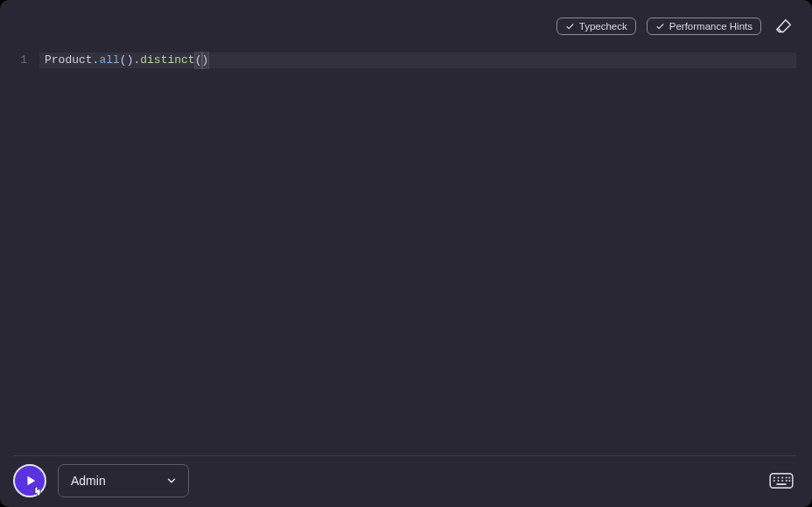 The width and height of the screenshot is (812, 507). What do you see at coordinates (704, 26) in the screenshot?
I see `performance-hints-button: Performance Hints` at bounding box center [704, 26].